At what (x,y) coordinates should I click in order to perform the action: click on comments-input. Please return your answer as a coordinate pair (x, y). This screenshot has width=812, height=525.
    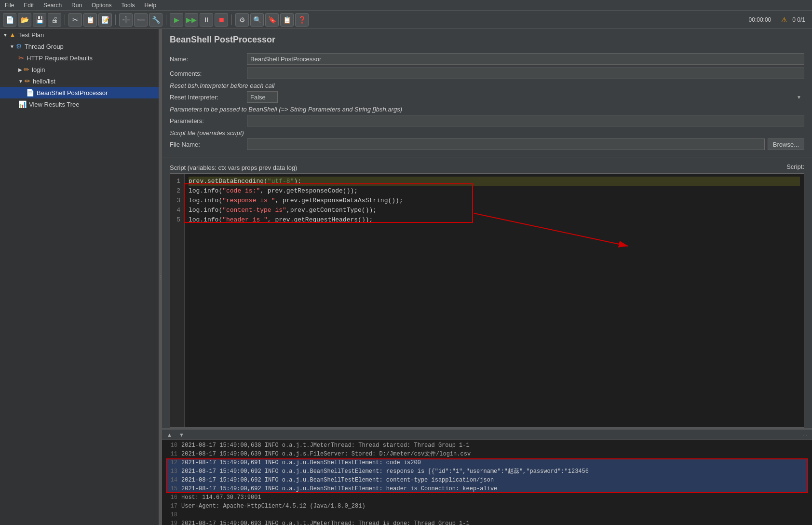
    Looking at the image, I should click on (526, 73).